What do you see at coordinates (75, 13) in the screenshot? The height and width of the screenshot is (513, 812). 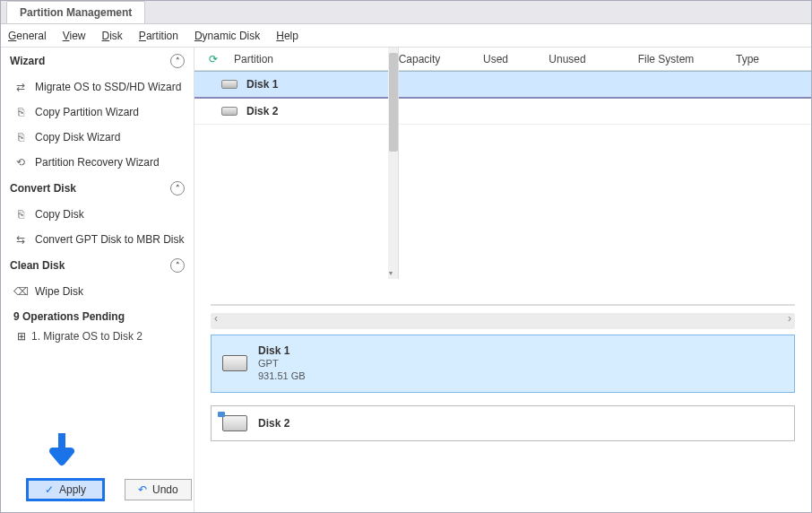 I see `tab-partition-management: Partition Management` at bounding box center [75, 13].